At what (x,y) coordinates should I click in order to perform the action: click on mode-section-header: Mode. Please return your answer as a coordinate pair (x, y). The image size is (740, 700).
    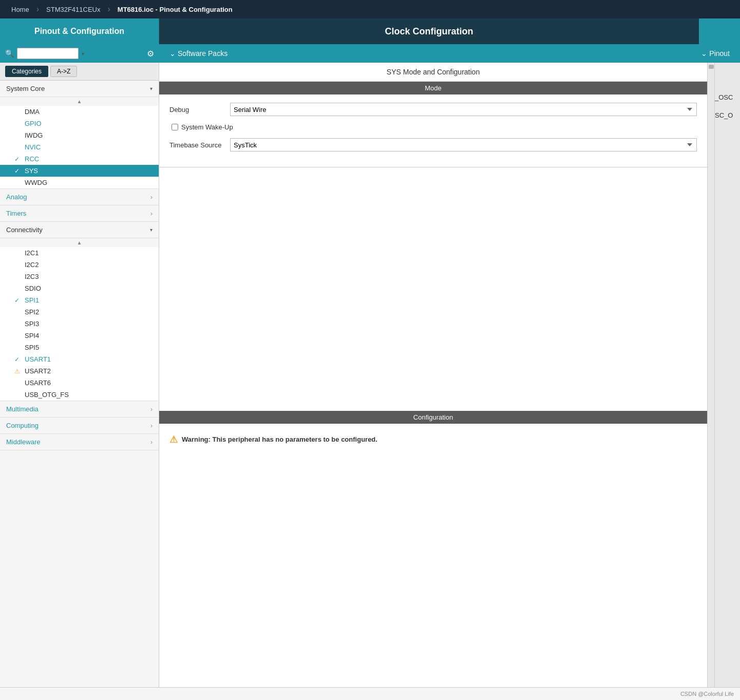
    Looking at the image, I should click on (433, 88).